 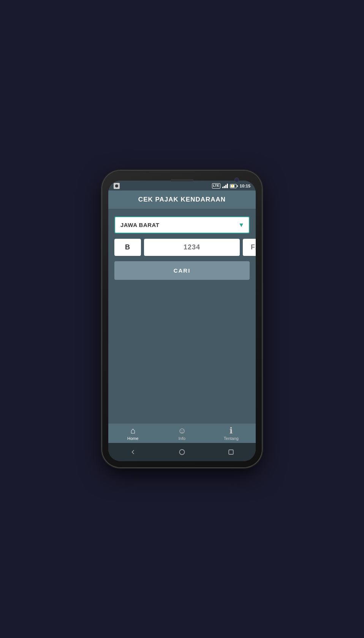 What do you see at coordinates (192, 247) in the screenshot?
I see `plate-number-input` at bounding box center [192, 247].